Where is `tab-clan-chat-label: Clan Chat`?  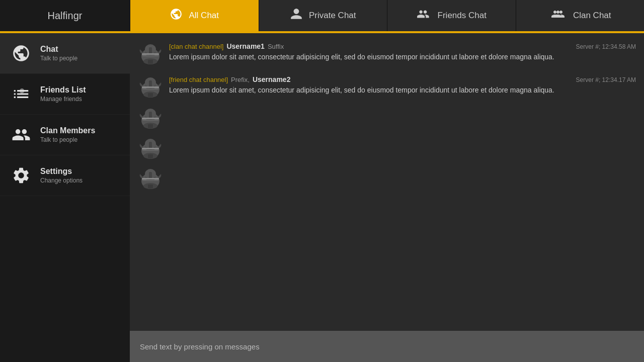
tab-clan-chat-label: Clan Chat is located at coordinates (592, 16).